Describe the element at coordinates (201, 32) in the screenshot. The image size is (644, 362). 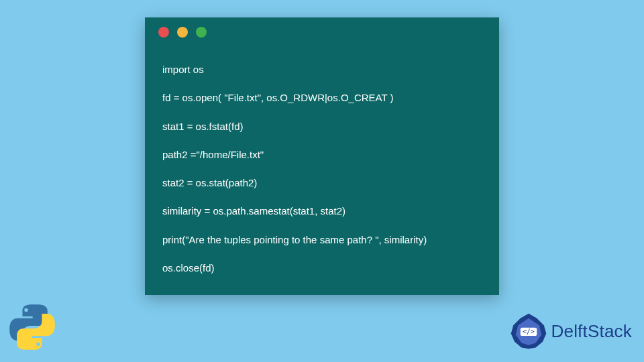
I see `maximize-icon` at that location.